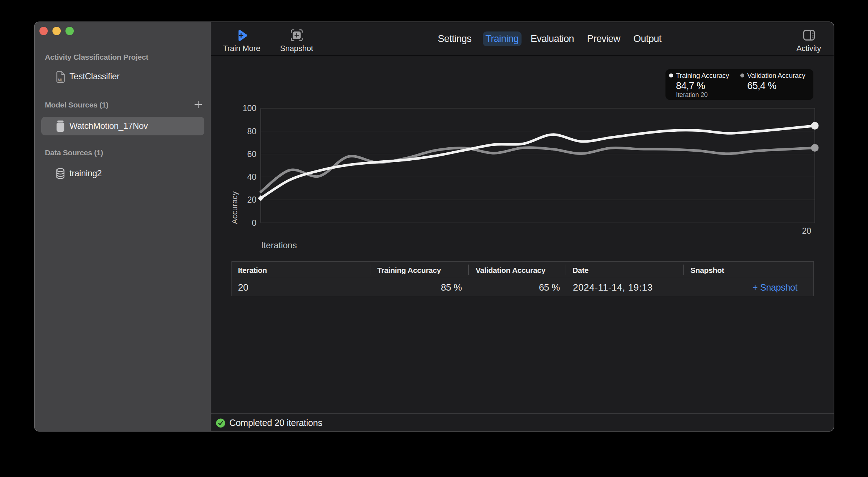 This screenshot has height=477, width=868. What do you see at coordinates (252, 131) in the screenshot?
I see `svg-text: 80` at bounding box center [252, 131].